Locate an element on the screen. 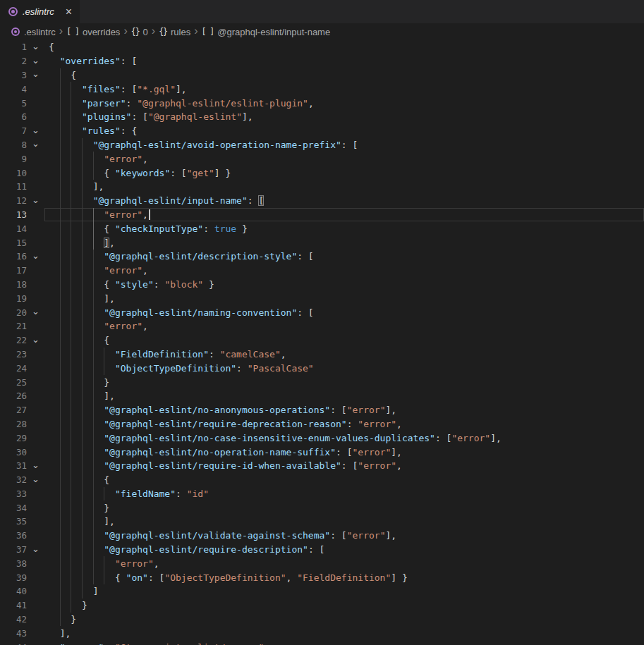 Image resolution: width=644 pixels, height=645 pixels. code-text: { is located at coordinates (62, 75).